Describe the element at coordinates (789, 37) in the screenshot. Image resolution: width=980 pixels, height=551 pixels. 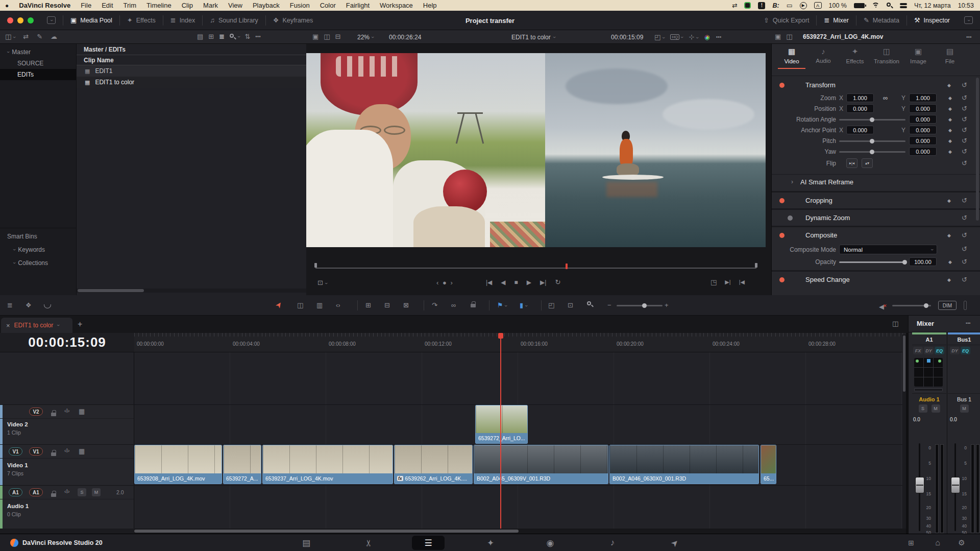
I see `timeline-inspector-icon: ◫` at that location.